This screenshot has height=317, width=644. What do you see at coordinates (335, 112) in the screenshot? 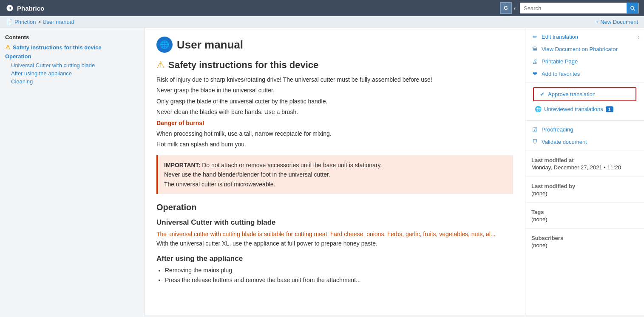
I see `safety-line-4: Never clean the blades with bare hands. …` at bounding box center [335, 112].